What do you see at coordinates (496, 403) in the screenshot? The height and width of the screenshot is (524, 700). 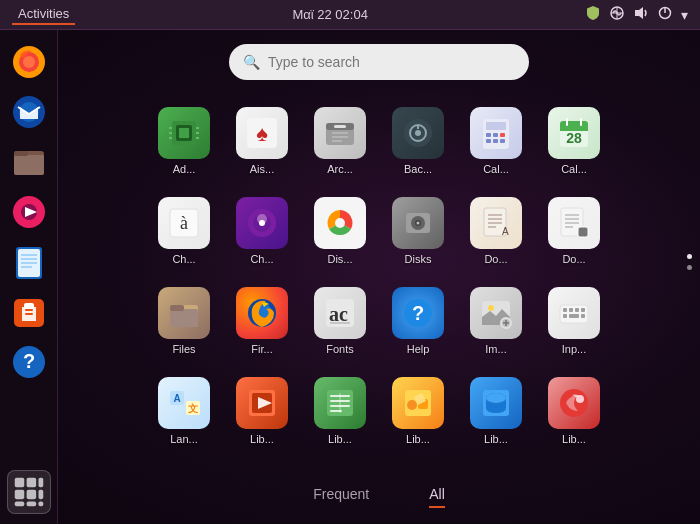 I see `app-icon-librebase` at bounding box center [496, 403].